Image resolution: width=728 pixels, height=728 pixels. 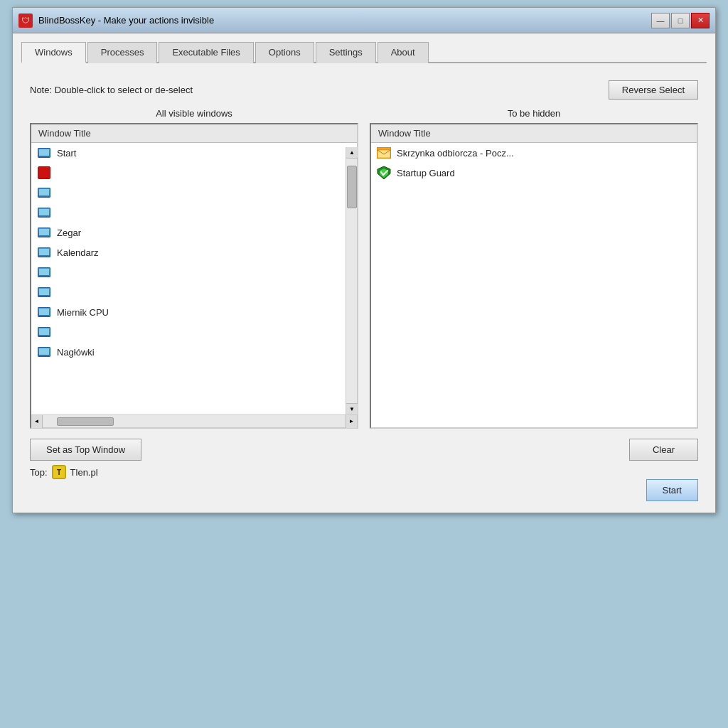 I want to click on tab-bar: Windows Processes Executable Files Optio…, so click(x=364, y=52).